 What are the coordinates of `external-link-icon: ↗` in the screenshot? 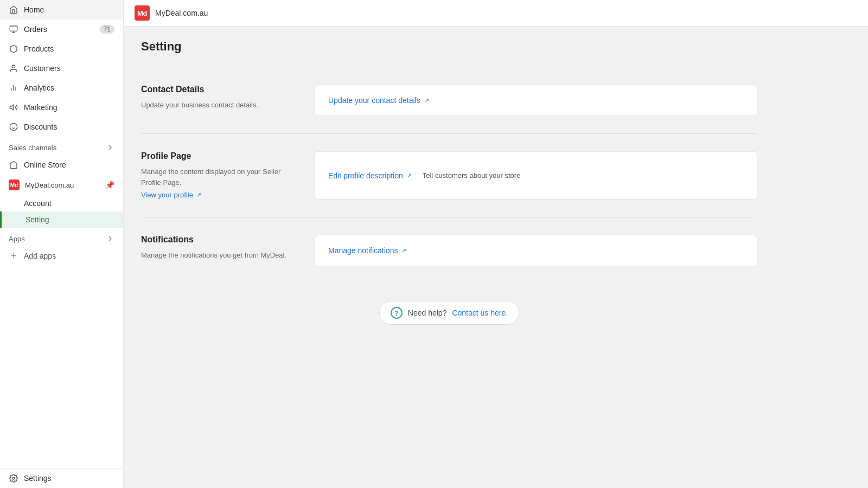 It's located at (426, 101).